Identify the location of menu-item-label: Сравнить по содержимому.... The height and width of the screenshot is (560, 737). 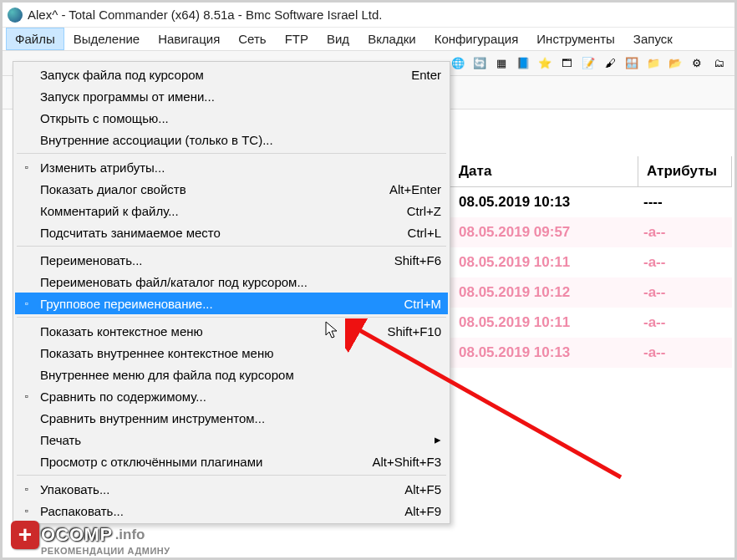
(124, 396).